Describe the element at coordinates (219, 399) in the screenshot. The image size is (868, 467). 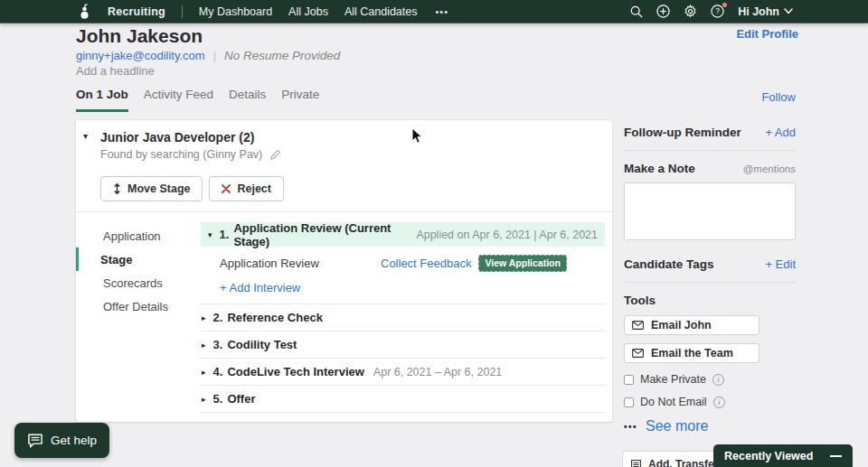
I see `stage-number: 5.` at that location.